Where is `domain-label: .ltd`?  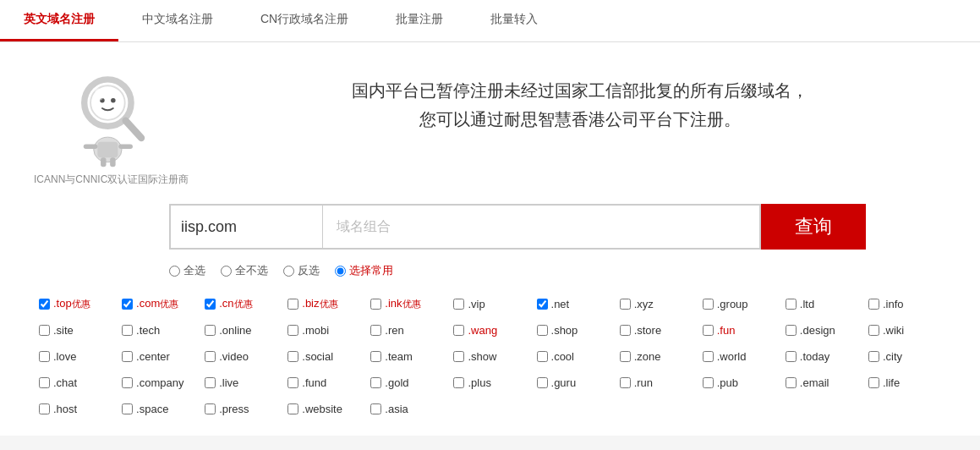
domain-label: .ltd is located at coordinates (807, 305).